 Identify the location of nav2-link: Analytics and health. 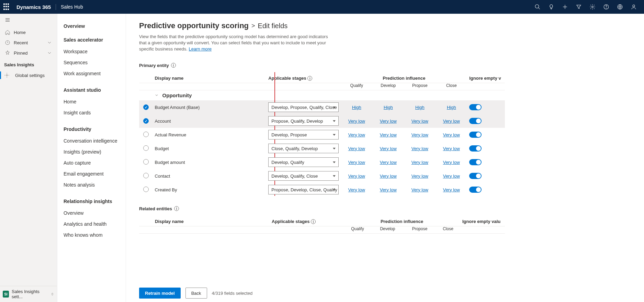
(91, 224).